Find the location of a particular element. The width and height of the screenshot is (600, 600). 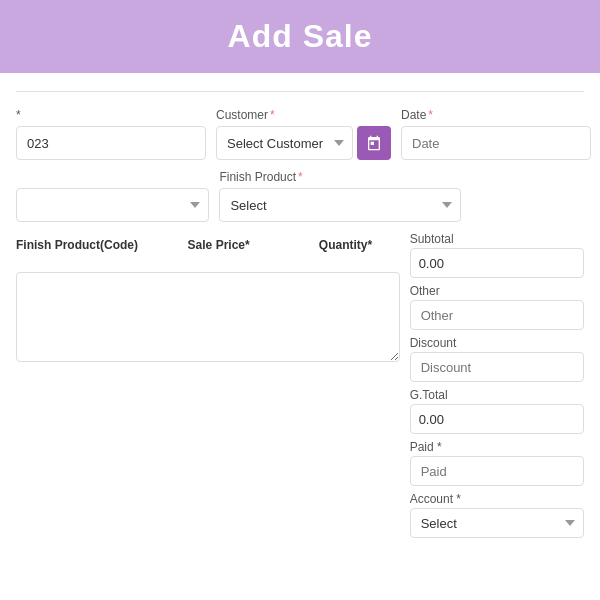

notes-textarea is located at coordinates (208, 317).